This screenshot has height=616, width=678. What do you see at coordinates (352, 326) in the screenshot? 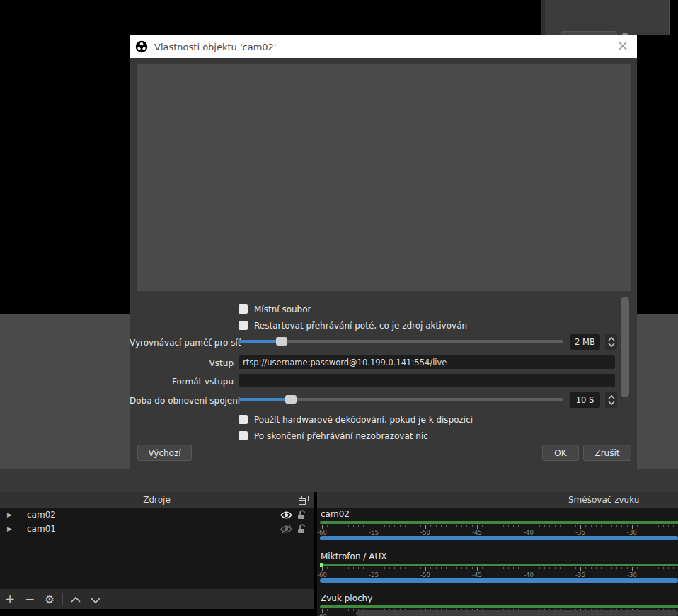
I see `checkbox-restart-playback: Restartovat přehrávání poté, co je zdroj…` at bounding box center [352, 326].